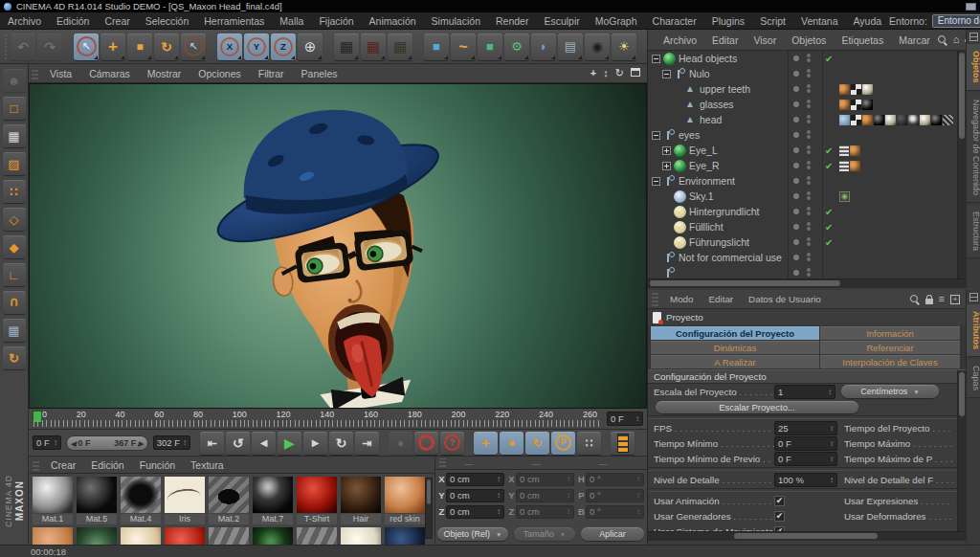 The width and height of the screenshot is (980, 557). Describe the element at coordinates (611, 511) in the screenshot. I see `rotation-field: B 0 °` at that location.